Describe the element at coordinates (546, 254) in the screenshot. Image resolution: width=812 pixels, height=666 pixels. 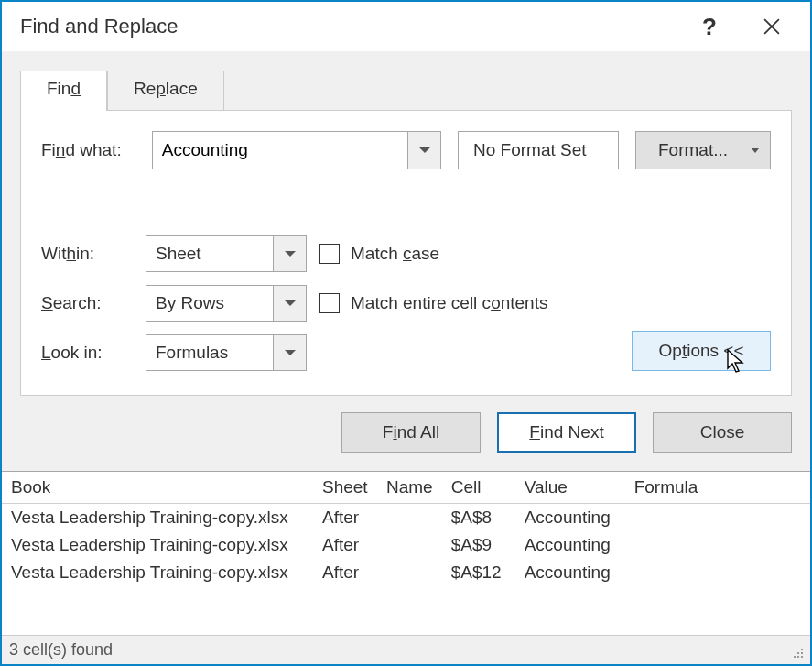
I see `match-case-checkbox: Match case` at that location.